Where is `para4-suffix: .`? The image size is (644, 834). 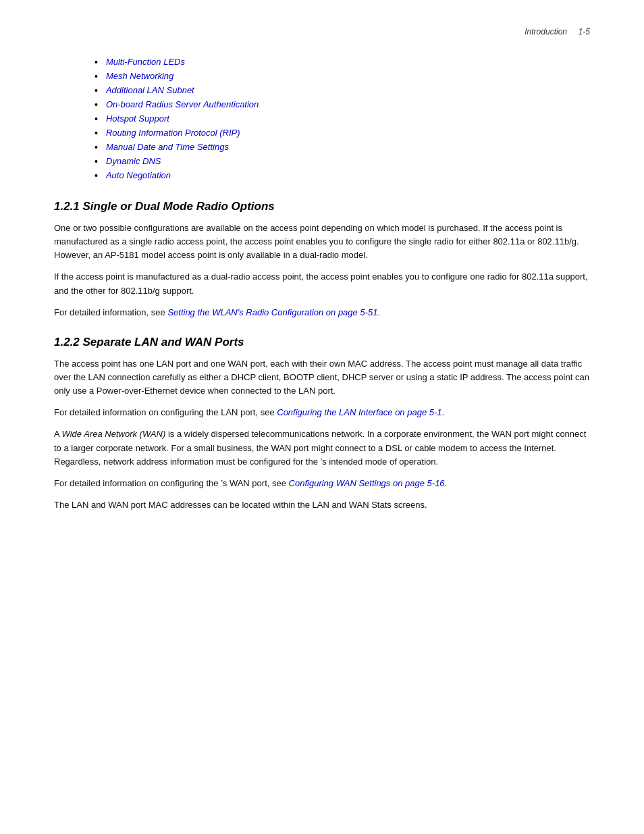 para4-suffix: . is located at coordinates (446, 484).